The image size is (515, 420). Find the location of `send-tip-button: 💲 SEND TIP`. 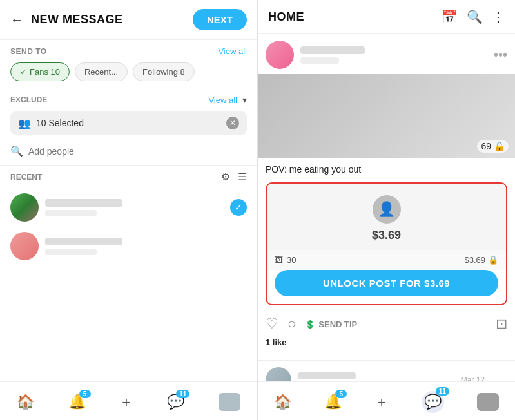

send-tip-button: 💲 SEND TIP is located at coordinates (331, 325).